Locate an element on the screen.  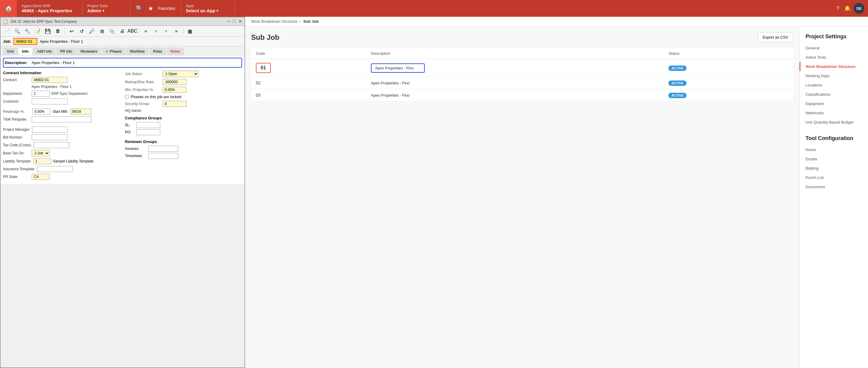
col-description: Description is located at coordinates (515, 54).